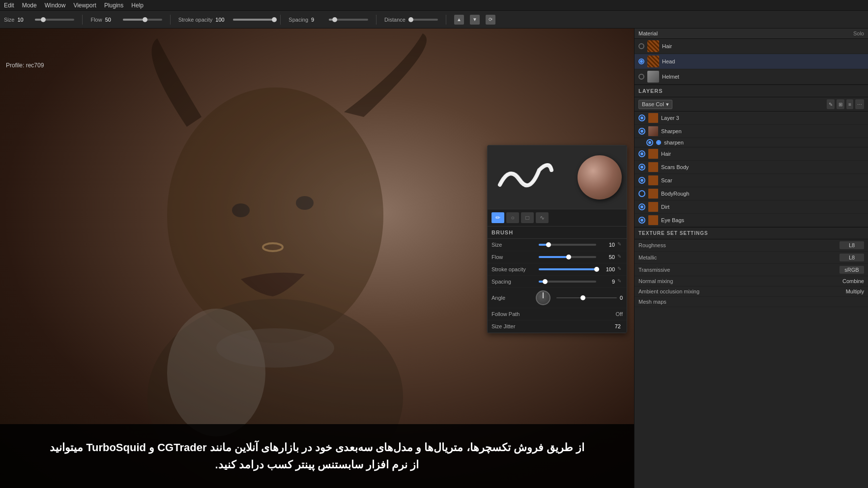 The height and width of the screenshot is (488, 868). Describe the element at coordinates (223, 20) in the screenshot. I see `stroke-opacity-value: 100` at that location.